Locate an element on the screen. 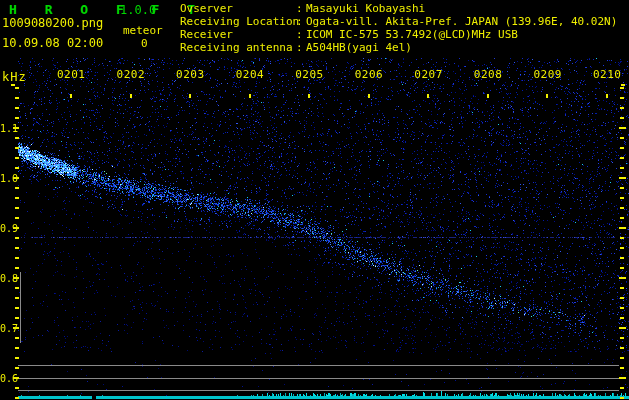  x-axis-label: 0204 is located at coordinates (250, 74).